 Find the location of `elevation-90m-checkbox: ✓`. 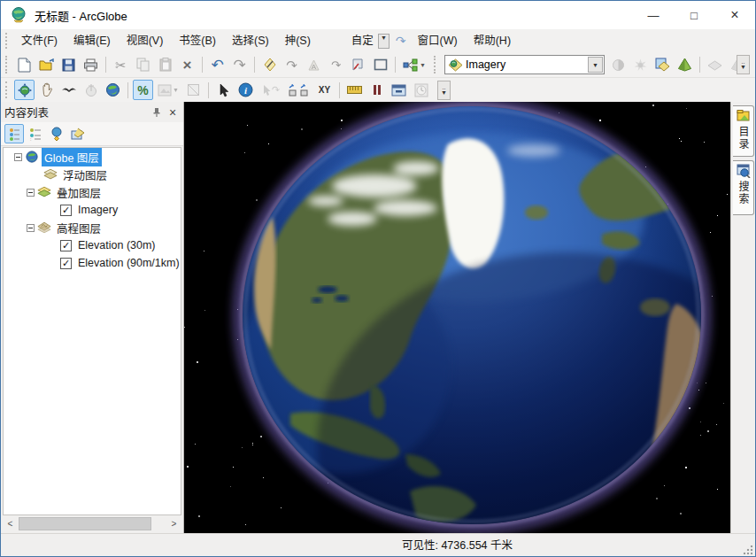

elevation-90m-checkbox: ✓ is located at coordinates (66, 264).